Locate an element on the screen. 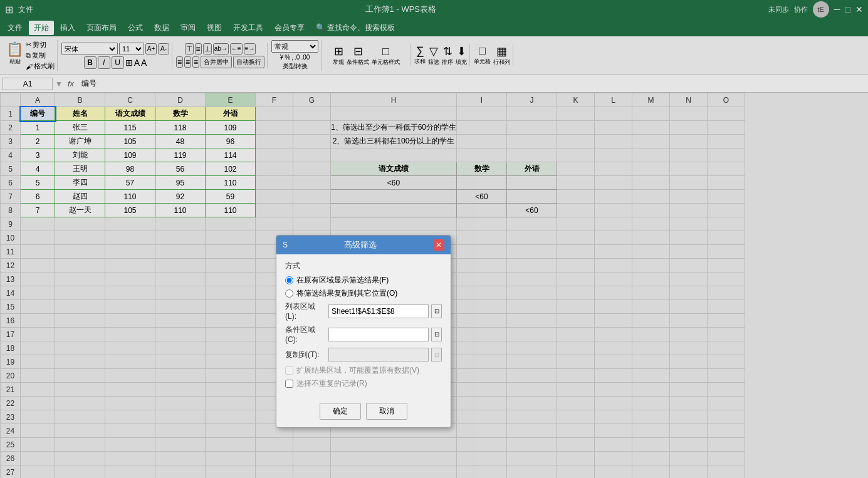 The width and height of the screenshot is (868, 478). unique-records-check: 选择不重复的记录(R) is located at coordinates (363, 383).